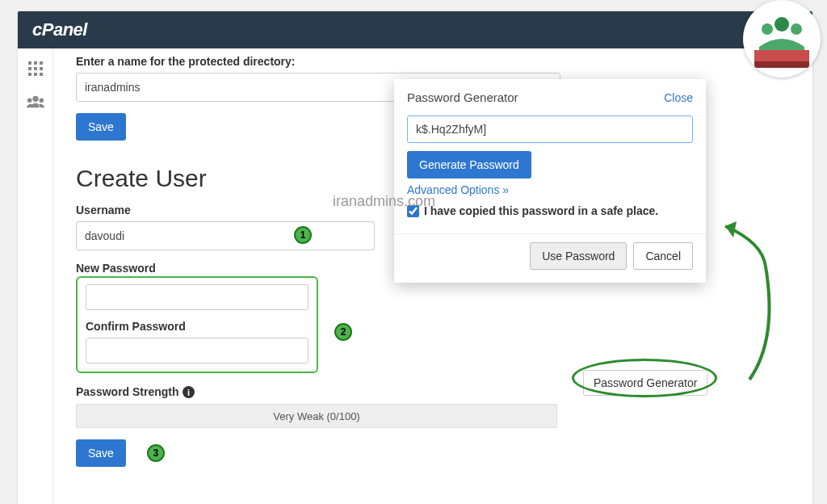 The width and height of the screenshot is (827, 504). I want to click on modal-title: Password Generator, so click(463, 97).